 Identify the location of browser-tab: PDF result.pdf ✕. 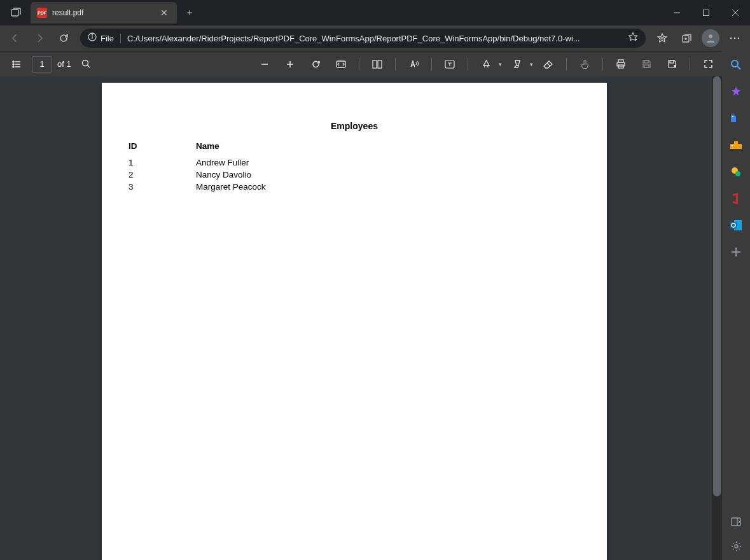
(104, 13).